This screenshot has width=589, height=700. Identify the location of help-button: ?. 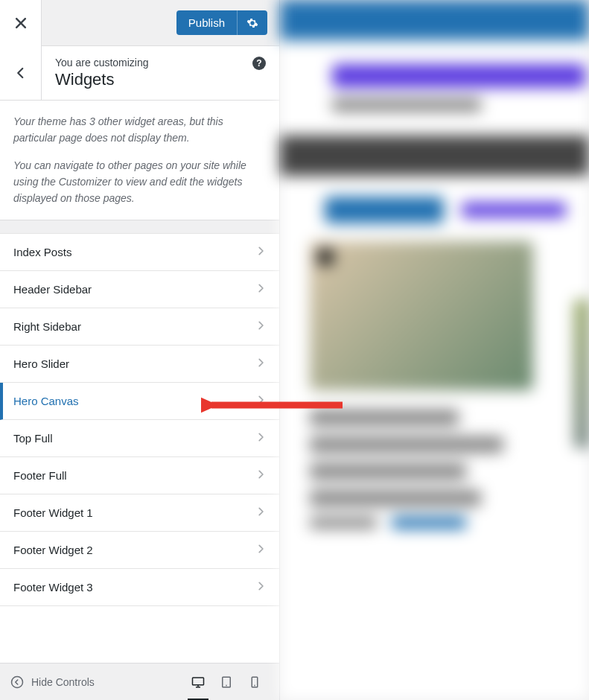
(259, 63).